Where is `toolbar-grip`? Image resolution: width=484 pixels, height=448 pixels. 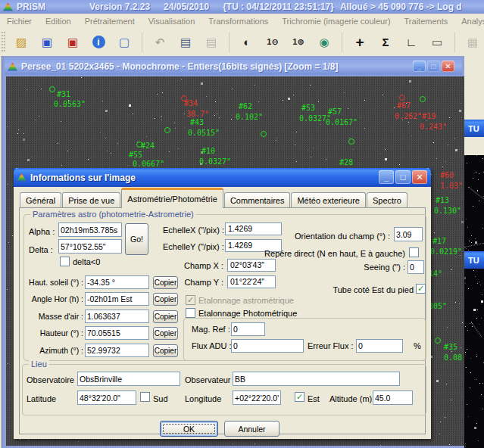 toolbar-grip is located at coordinates (3, 42).